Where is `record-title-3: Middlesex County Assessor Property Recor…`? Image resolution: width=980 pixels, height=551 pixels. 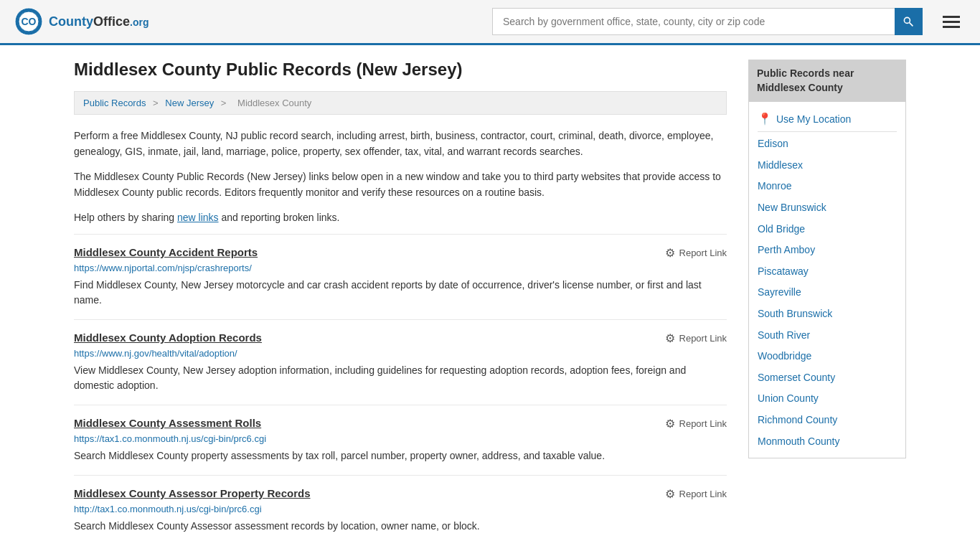
record-title-3: Middlesex County Assessor Property Recor… is located at coordinates (192, 494).